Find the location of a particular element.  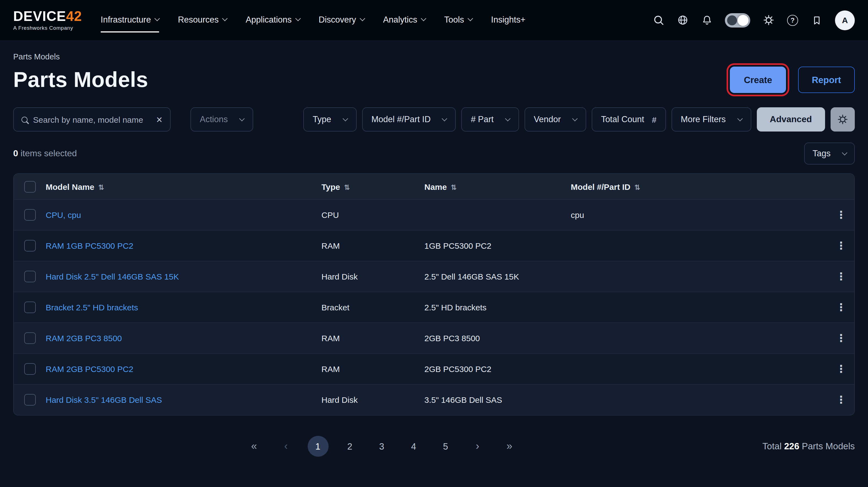

filter-dropdown: Model #/Part ID is located at coordinates (409, 120).